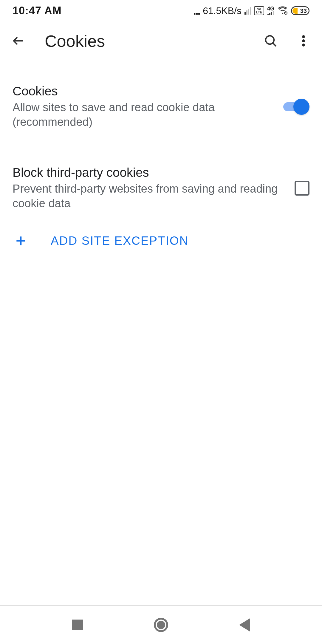  What do you see at coordinates (143, 115) in the screenshot?
I see `cookies-subtitle: Allow sites to save and read cookie data…` at bounding box center [143, 115].